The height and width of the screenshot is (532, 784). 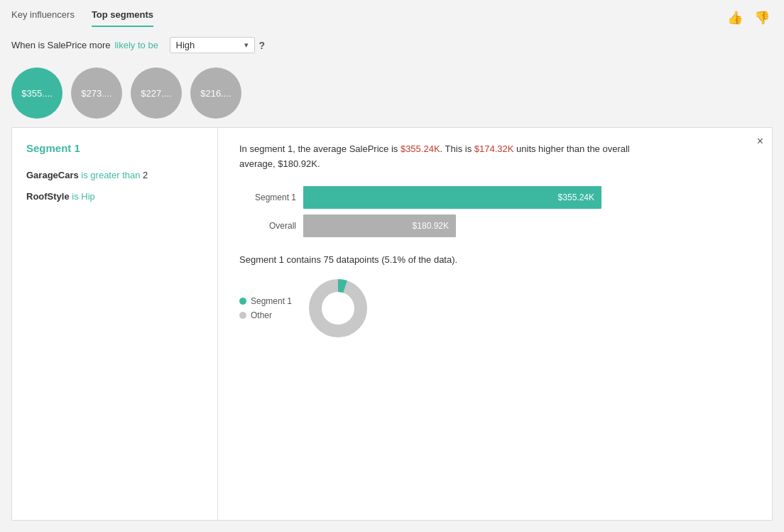 I want to click on filter-be-label, so click(x=164, y=45).